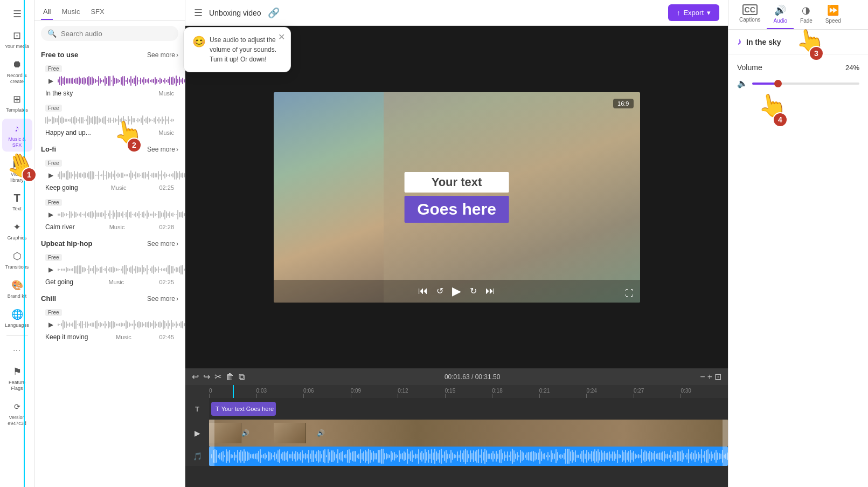  I want to click on volume-slider-row: 🔈, so click(798, 83).